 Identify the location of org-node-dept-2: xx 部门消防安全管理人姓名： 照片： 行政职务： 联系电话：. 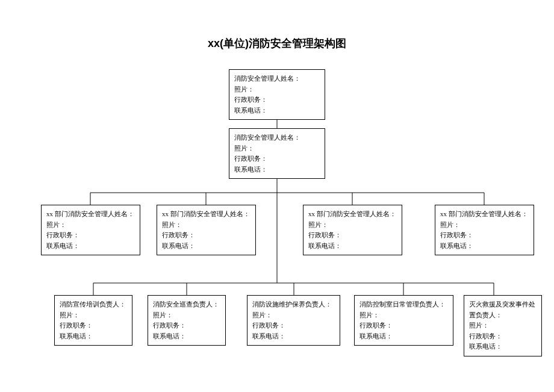
(206, 230).